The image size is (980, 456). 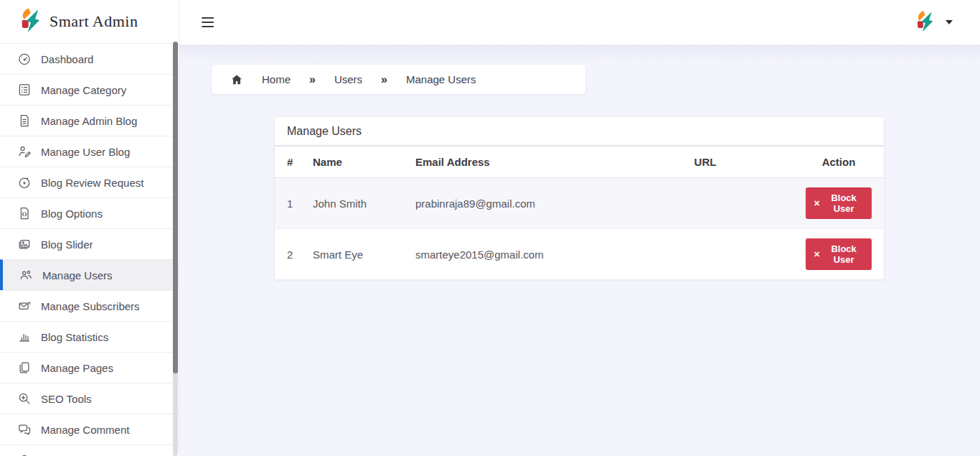 What do you see at coordinates (949, 22) in the screenshot?
I see `caret-down-icon` at bounding box center [949, 22].